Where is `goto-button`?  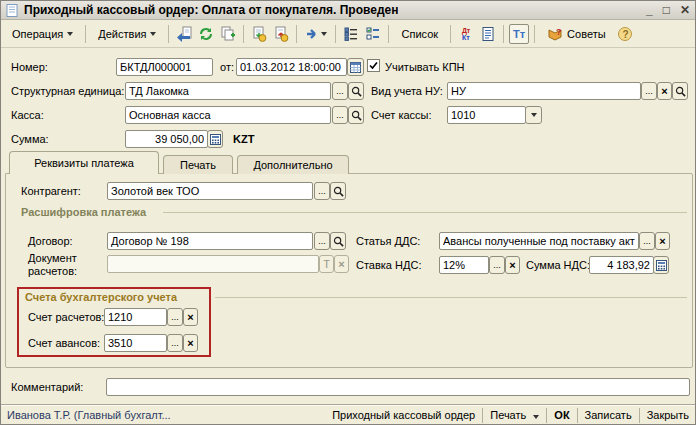 goto-button is located at coordinates (316, 34).